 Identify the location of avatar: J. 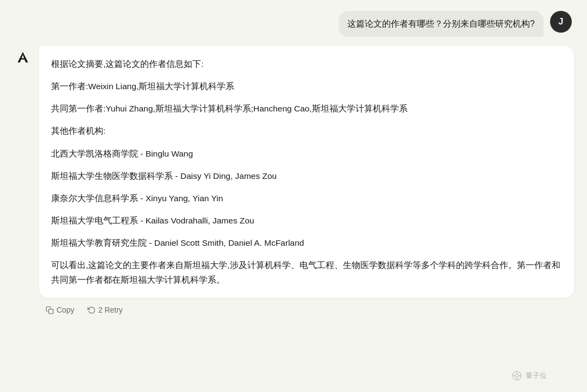
(561, 22).